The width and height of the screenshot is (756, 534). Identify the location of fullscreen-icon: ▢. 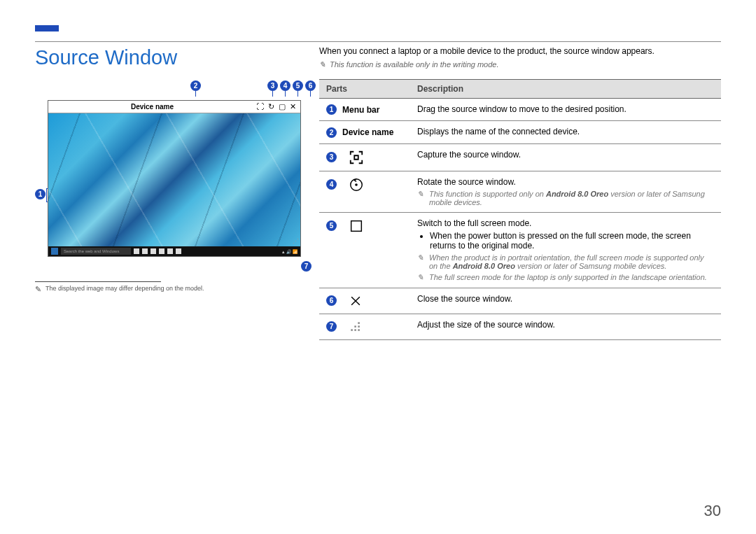
(282, 106).